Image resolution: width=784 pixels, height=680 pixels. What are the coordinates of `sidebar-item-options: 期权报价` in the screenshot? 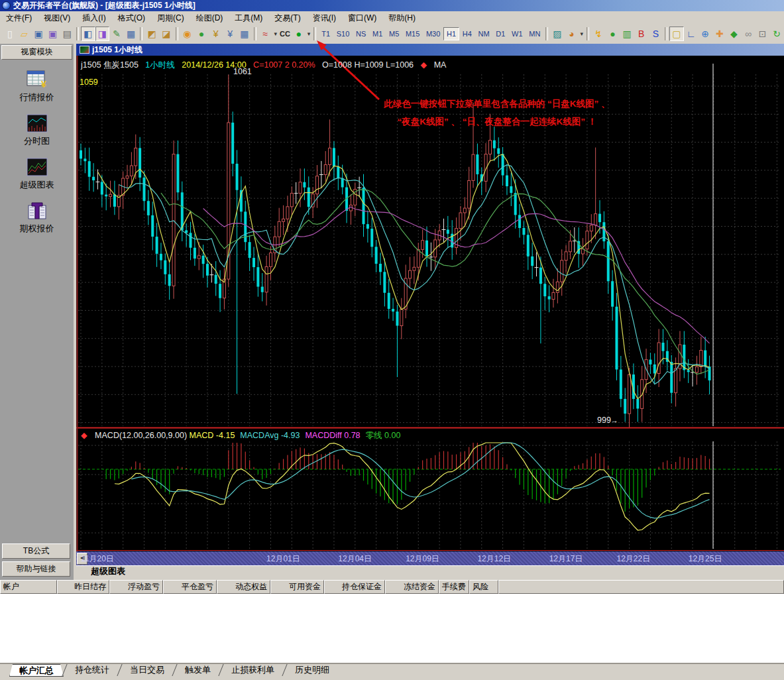 It's located at (37, 218).